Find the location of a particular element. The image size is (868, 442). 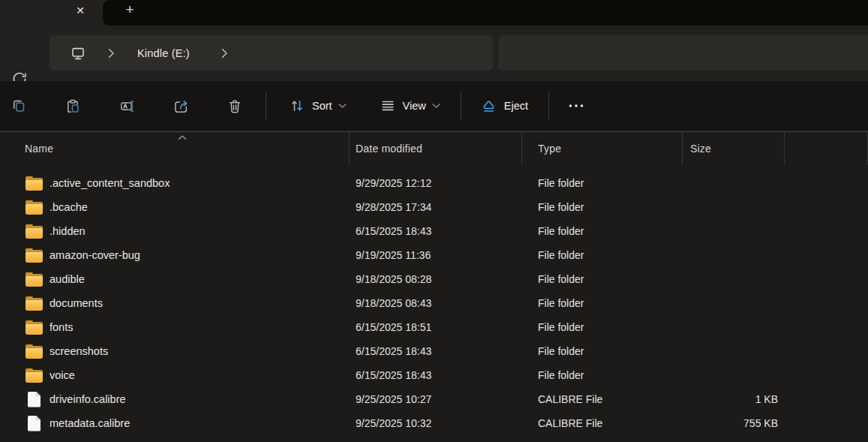

file-date-modified: 9/29/2025 12:12 is located at coordinates (436, 183).